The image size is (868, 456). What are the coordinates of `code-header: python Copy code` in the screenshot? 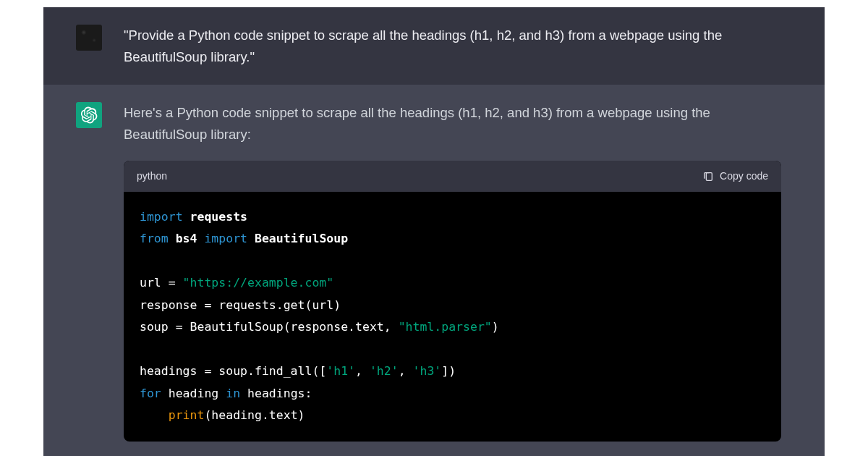 It's located at (453, 176).